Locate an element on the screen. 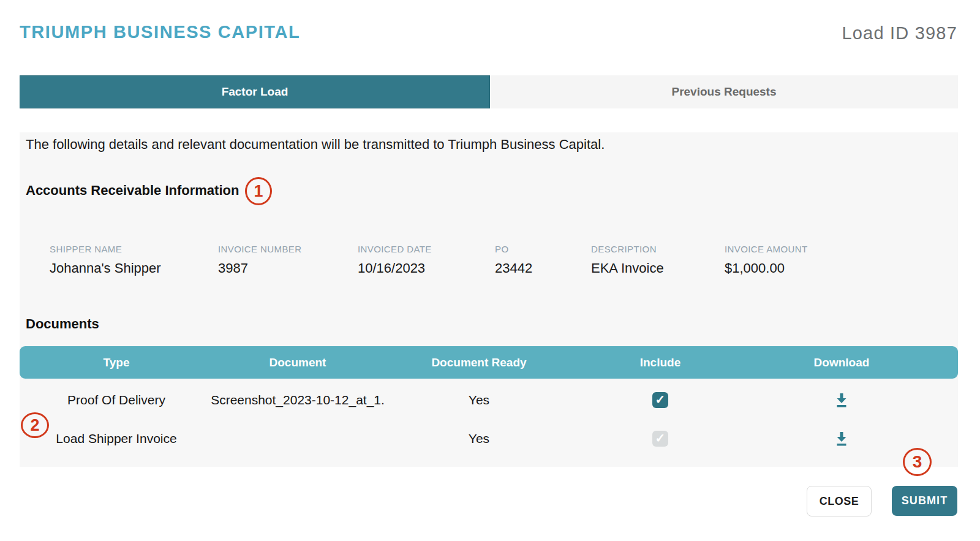 Image resolution: width=980 pixels, height=541 pixels. tab-previous-requests: Previous Requests is located at coordinates (724, 92).